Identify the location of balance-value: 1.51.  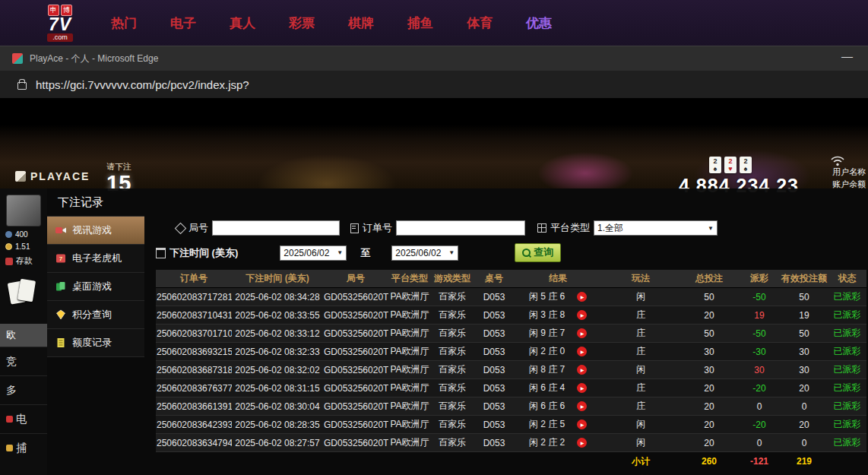
(23, 246).